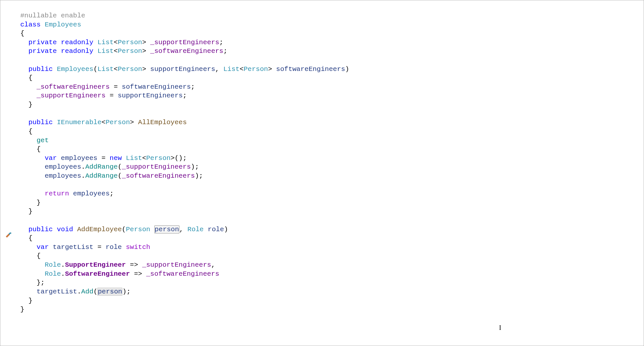 The width and height of the screenshot is (644, 346). Describe the element at coordinates (167, 230) in the screenshot. I see `param-person-highlighted: person` at that location.